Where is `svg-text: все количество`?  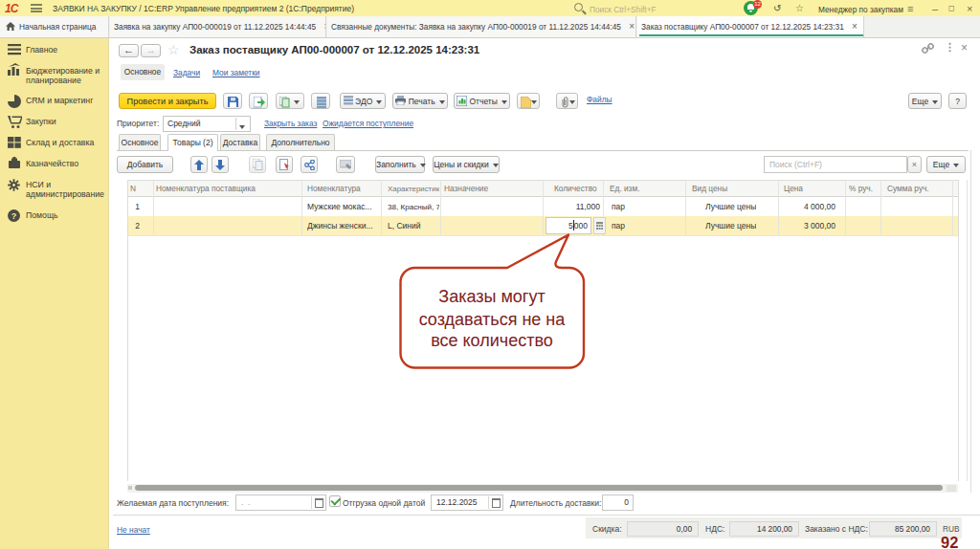 svg-text: все количество is located at coordinates (492, 340).